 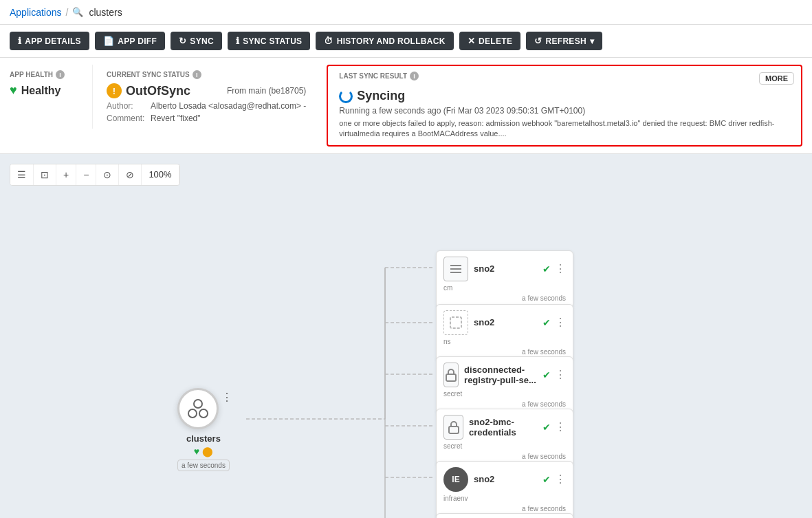 I want to click on resource-card-secret2-header: sno2-bmc-credentials ✔ ⋮, so click(x=505, y=427).